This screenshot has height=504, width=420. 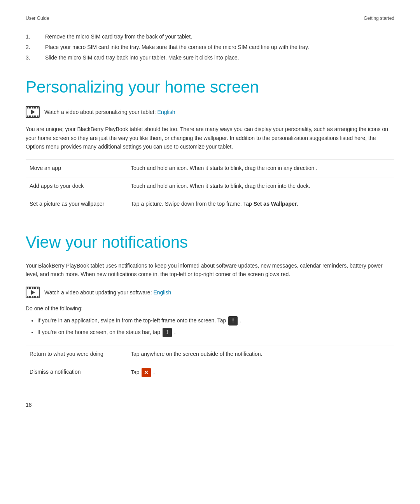 What do you see at coordinates (379, 18) in the screenshot?
I see `header-right: Getting started` at bounding box center [379, 18].